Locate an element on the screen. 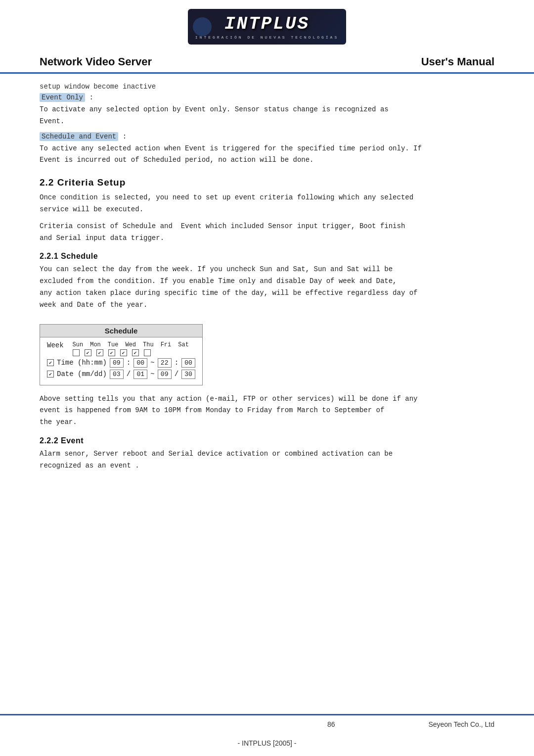 The image size is (534, 756). schedule-and-event-colon: : is located at coordinates (123, 137).